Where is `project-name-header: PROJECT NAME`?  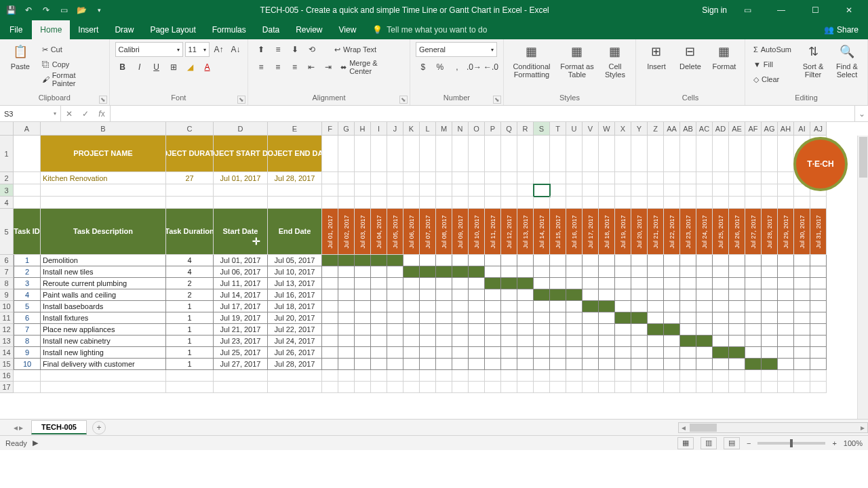
project-name-header: PROJECT NAME is located at coordinates (103, 154).